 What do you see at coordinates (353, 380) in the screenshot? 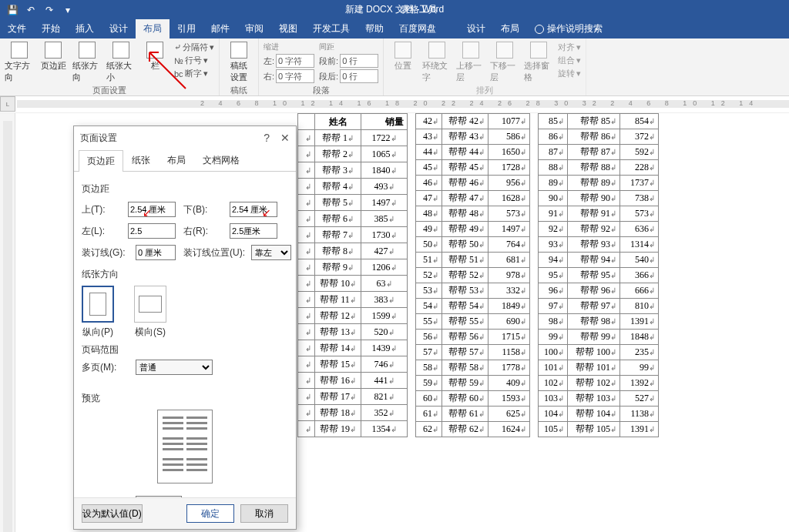
I see `table-row: ↲帮帮 16↲441↲` at bounding box center [353, 380].